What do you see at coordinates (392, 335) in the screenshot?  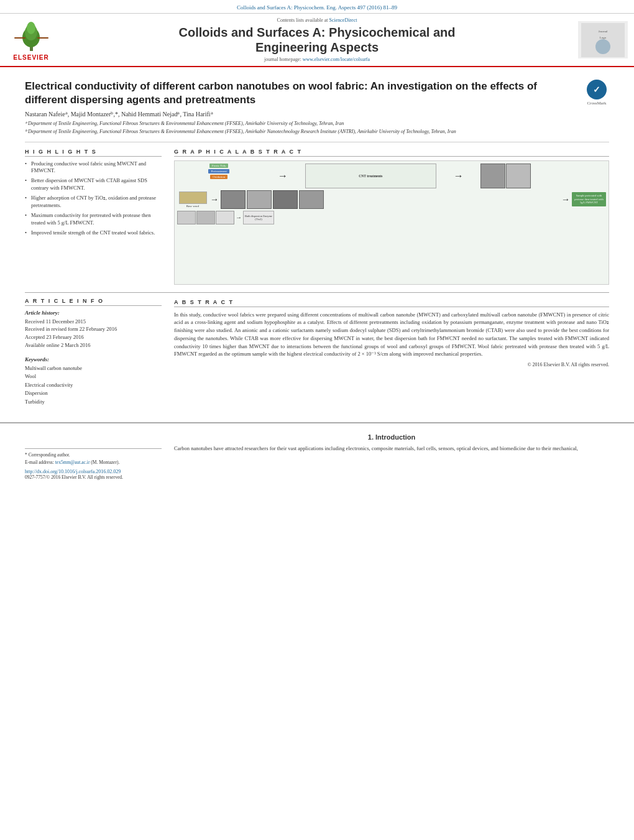 I see `abstract-text: In this study, conductive wool fabrics w…` at bounding box center [392, 335].